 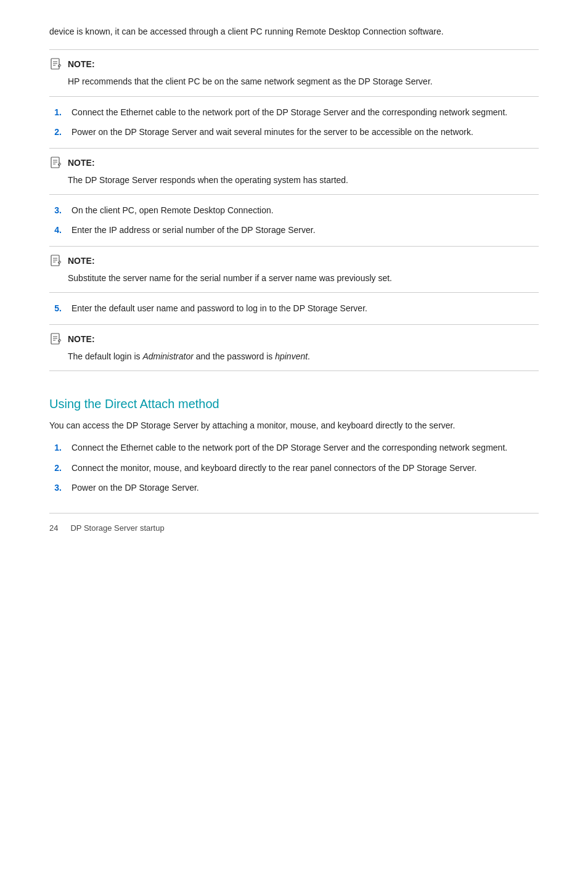 What do you see at coordinates (305, 210) in the screenshot?
I see `step-text-2-1: On the client PC, open Remote Desktop Co…` at bounding box center [305, 210].